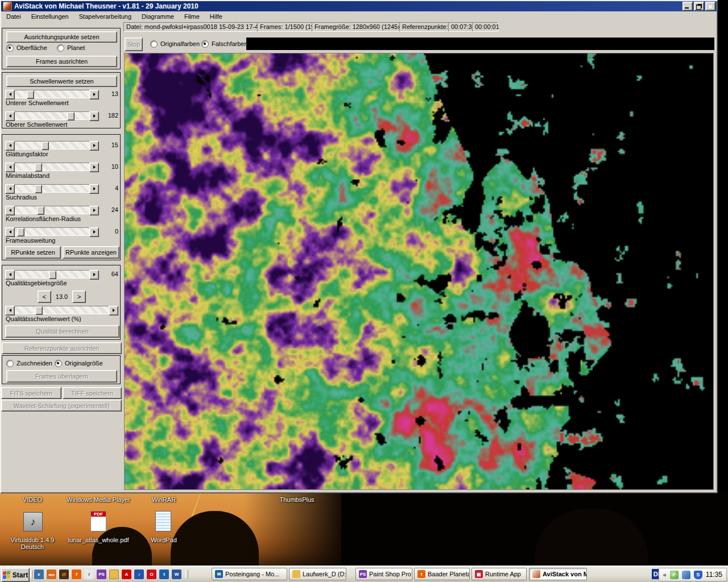  Describe the element at coordinates (665, 575) in the screenshot. I see `tray-chevron-icon: «` at that location.